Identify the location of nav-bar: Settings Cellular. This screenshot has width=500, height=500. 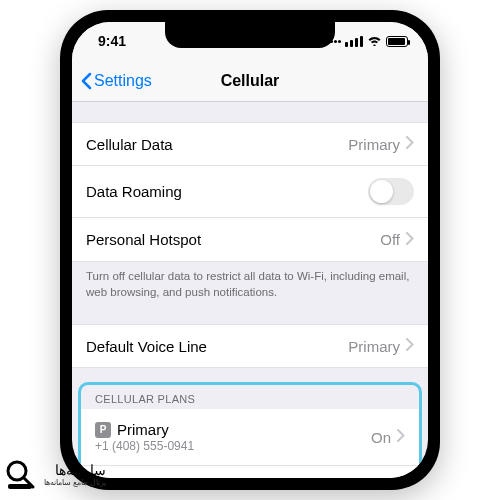
(250, 81).